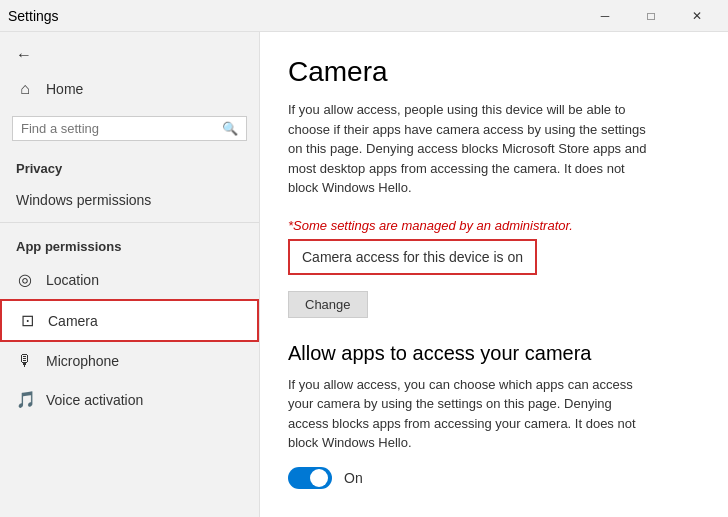  What do you see at coordinates (25, 280) in the screenshot?
I see `location-icon: ◎` at bounding box center [25, 280].